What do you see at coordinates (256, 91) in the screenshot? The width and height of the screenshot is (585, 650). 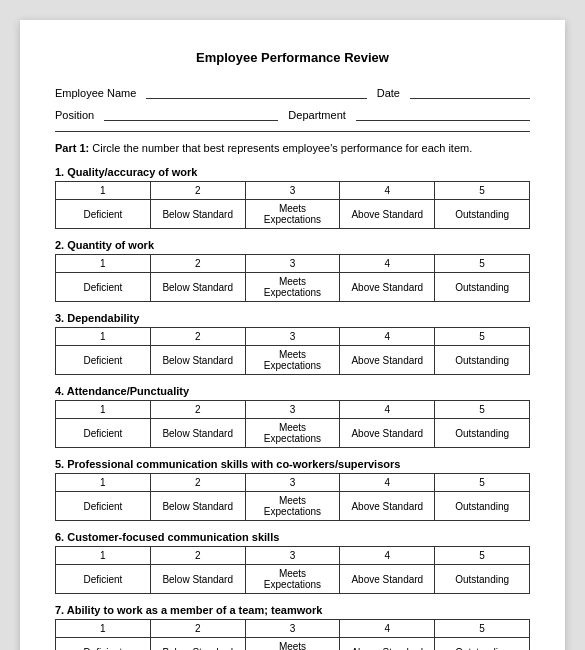 I see `employee-name-input` at bounding box center [256, 91].